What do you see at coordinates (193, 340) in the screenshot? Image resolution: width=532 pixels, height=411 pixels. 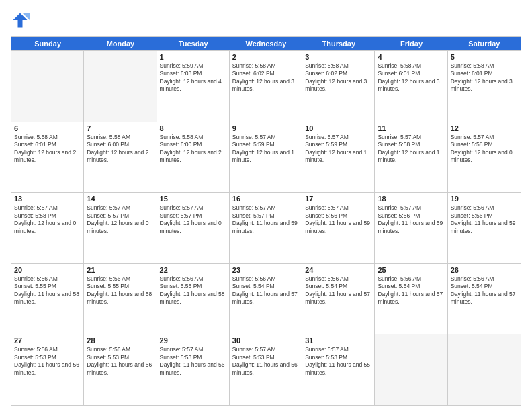 I see `day-number: 29` at bounding box center [193, 340].